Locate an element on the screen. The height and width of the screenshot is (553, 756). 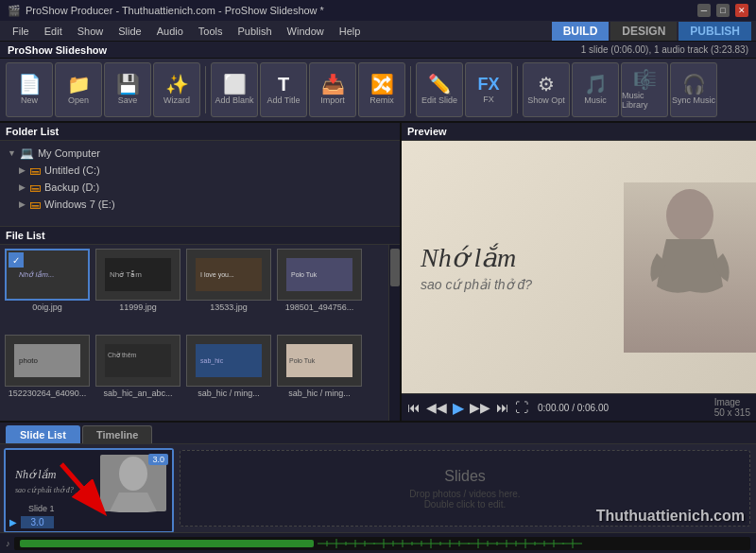
music-icon: 🎵 is located at coordinates (595, 84).